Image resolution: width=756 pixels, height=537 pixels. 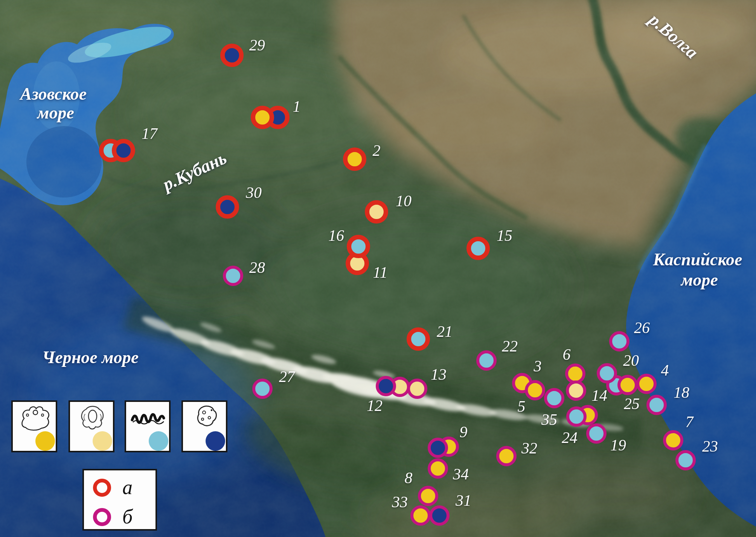 What do you see at coordinates (596, 434) in the screenshot?
I see `site-19-marker-blue` at bounding box center [596, 434].